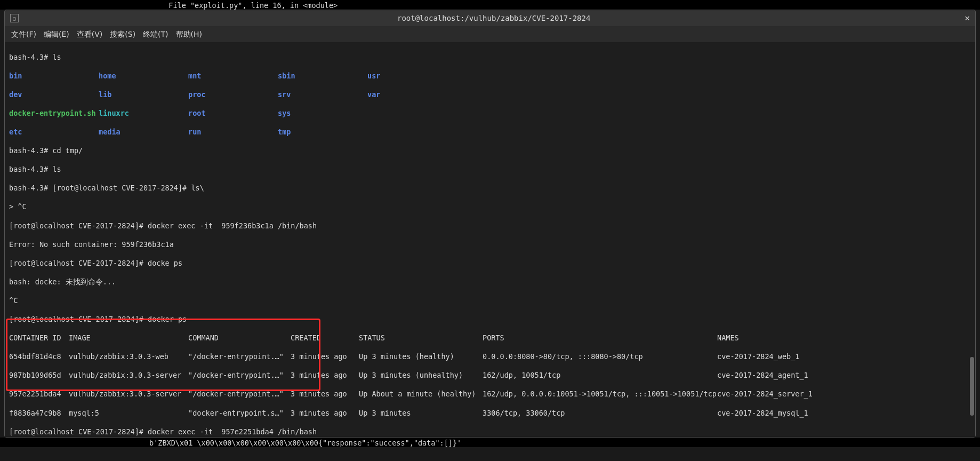 Image resolution: width=980 pixels, height=461 pixels. What do you see at coordinates (421, 394) in the screenshot?
I see `cell: Up About a minute (healthy)` at bounding box center [421, 394].